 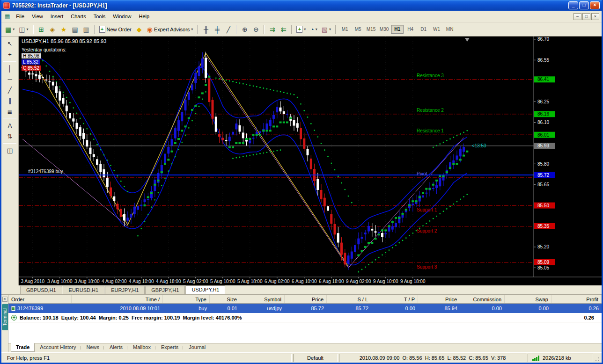 What do you see at coordinates (301, 29) in the screenshot?
I see `indicators-button: +▾` at bounding box center [301, 29].